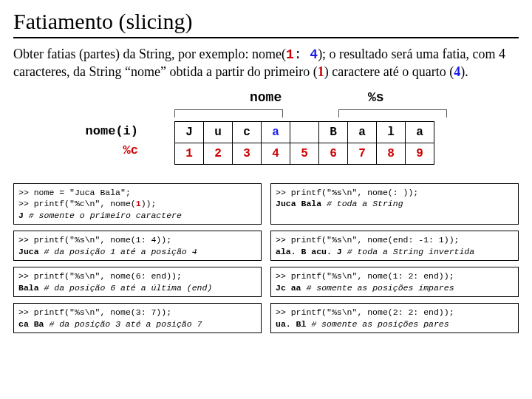 This screenshot has width=532, height=399. I want to click on cell-letter: B, so click(334, 132).